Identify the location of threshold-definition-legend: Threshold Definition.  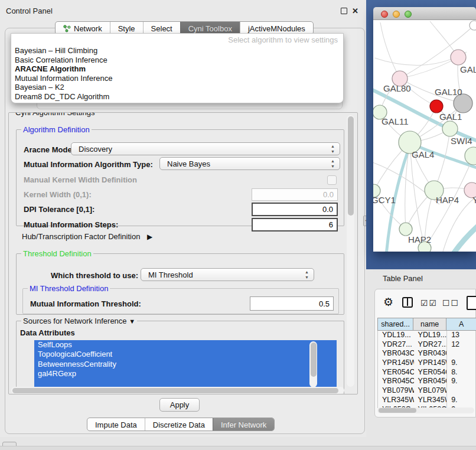
(57, 254).